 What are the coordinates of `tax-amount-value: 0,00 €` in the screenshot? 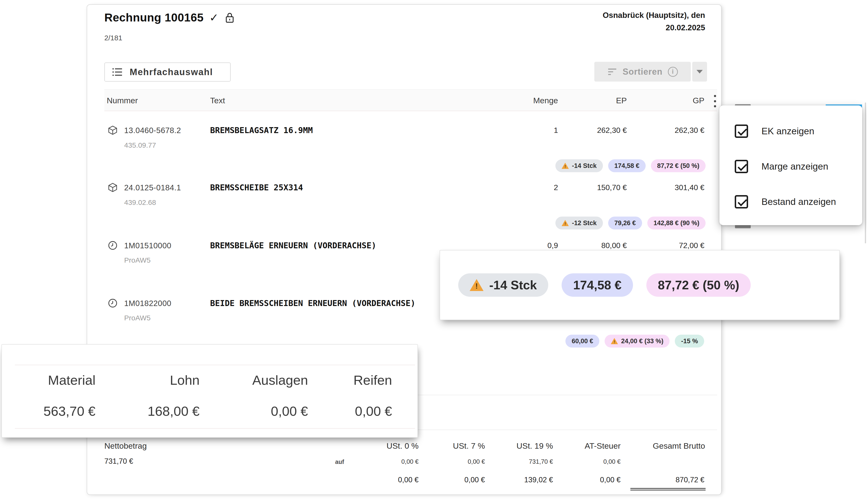 It's located at (408, 480).